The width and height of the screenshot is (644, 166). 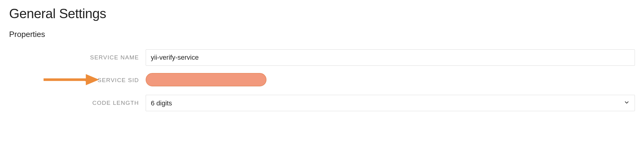 What do you see at coordinates (322, 80) in the screenshot?
I see `row-service-sid: SERVICE SID` at bounding box center [322, 80].